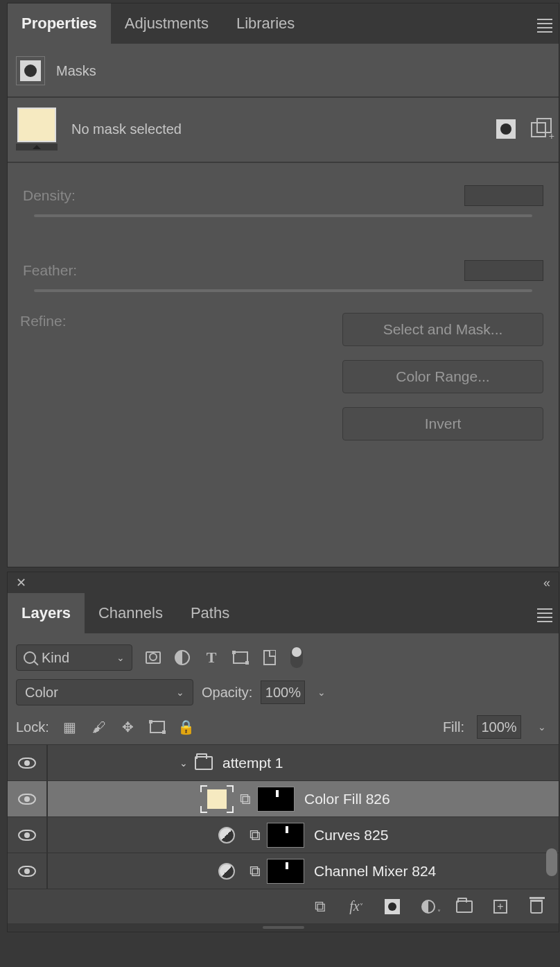  I want to click on opacity-label: Opacity:, so click(227, 692).